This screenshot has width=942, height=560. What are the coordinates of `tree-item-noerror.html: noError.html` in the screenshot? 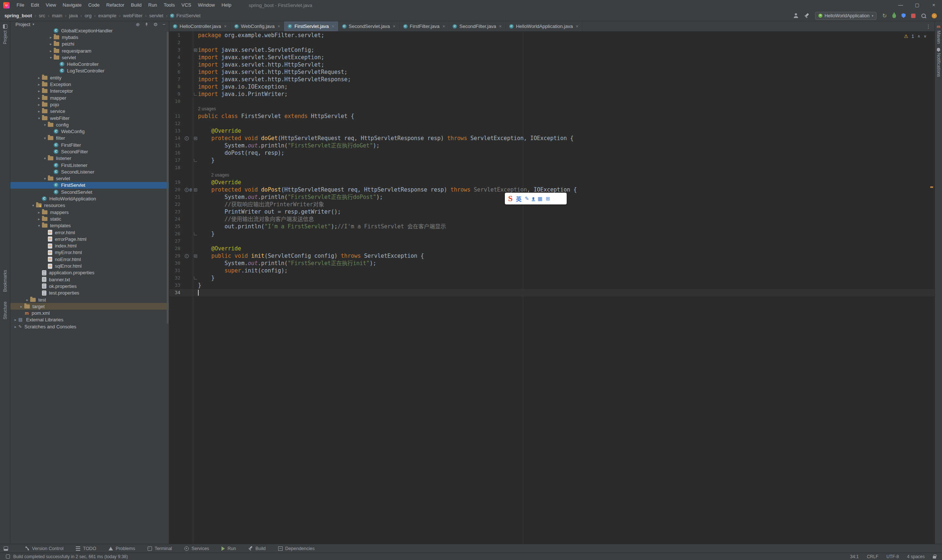 It's located at (89, 259).